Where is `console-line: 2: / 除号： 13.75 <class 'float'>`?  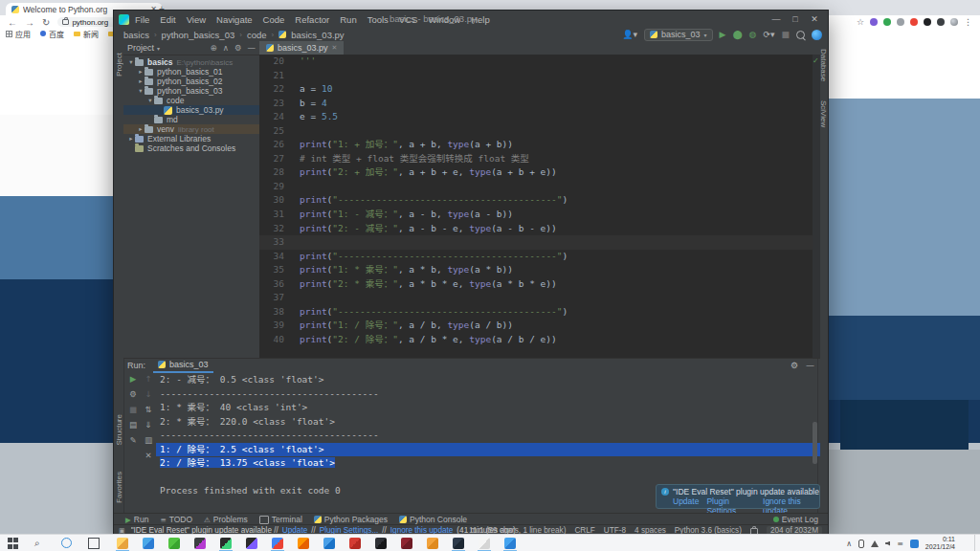
console-line: 2: / 除号： 13.75 <class 'float'> is located at coordinates (488, 463).